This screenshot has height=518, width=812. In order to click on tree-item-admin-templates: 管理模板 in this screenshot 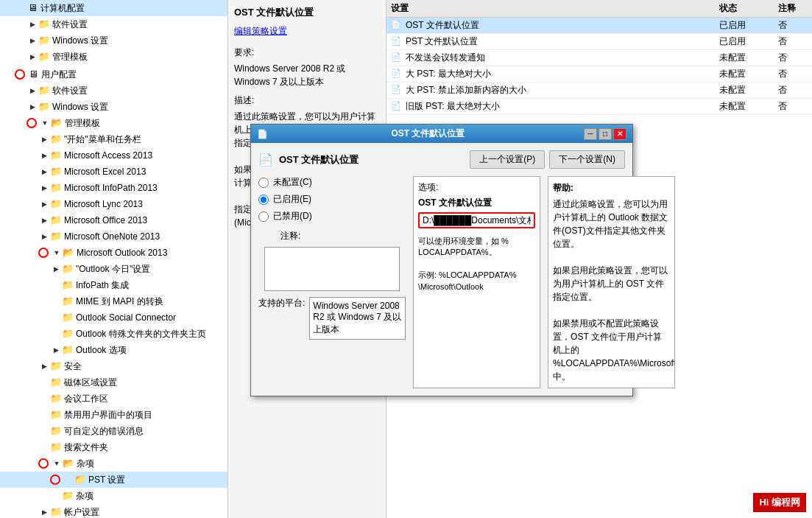, I will do `click(113, 57)`.